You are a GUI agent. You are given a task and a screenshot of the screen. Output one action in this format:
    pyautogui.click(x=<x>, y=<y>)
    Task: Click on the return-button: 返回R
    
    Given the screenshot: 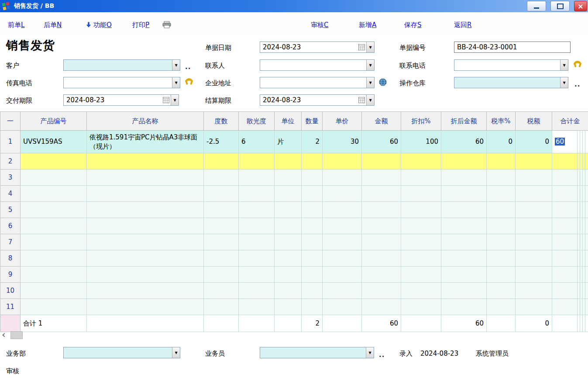 What is the action you would take?
    pyautogui.click(x=463, y=25)
    